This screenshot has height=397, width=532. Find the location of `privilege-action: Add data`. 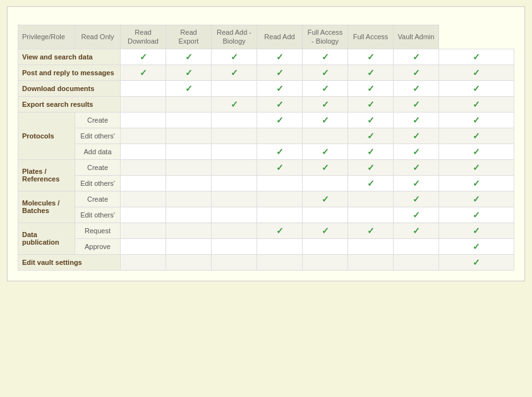

privilege-action: Add data is located at coordinates (98, 152).